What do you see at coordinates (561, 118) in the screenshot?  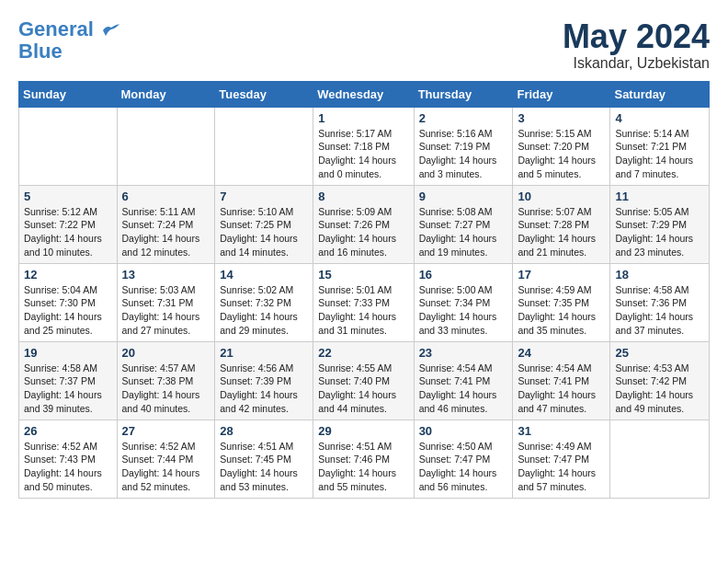 I see `day-number: 3` at bounding box center [561, 118].